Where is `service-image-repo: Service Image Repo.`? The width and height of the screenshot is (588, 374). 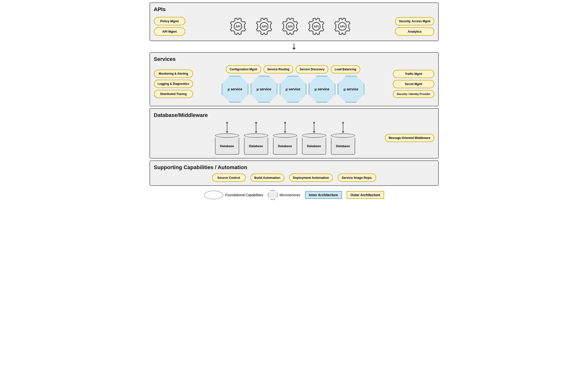 service-image-repo: Service Image Repo. is located at coordinates (357, 178).